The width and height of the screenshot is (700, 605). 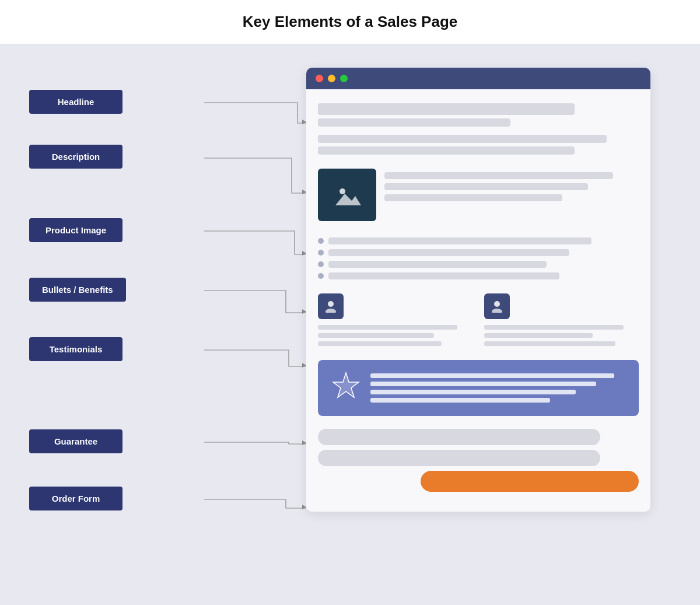 I want to click on guarantee-badge: Guarantee, so click(x=76, y=441).